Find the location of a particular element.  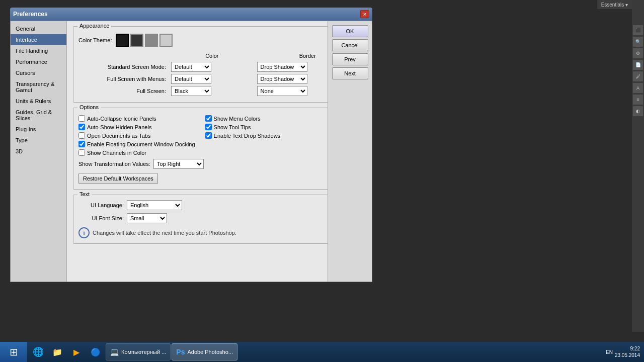

text-legend: Text is located at coordinates (85, 194).